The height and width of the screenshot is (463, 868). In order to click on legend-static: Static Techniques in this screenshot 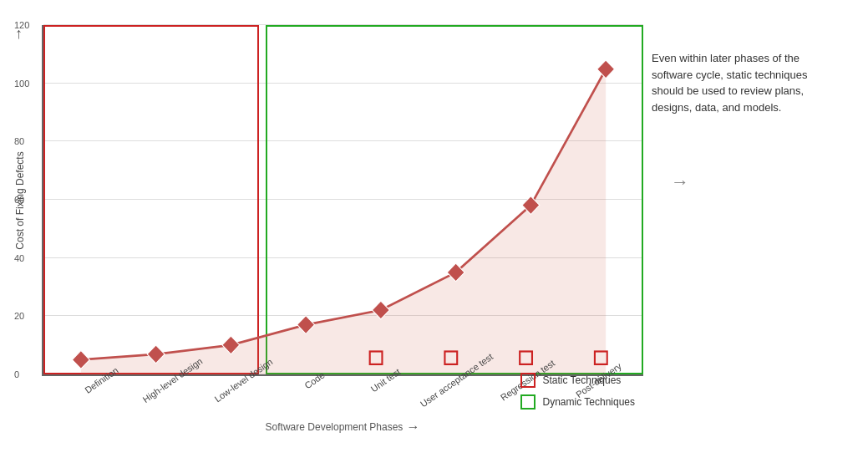, I will do `click(578, 380)`.